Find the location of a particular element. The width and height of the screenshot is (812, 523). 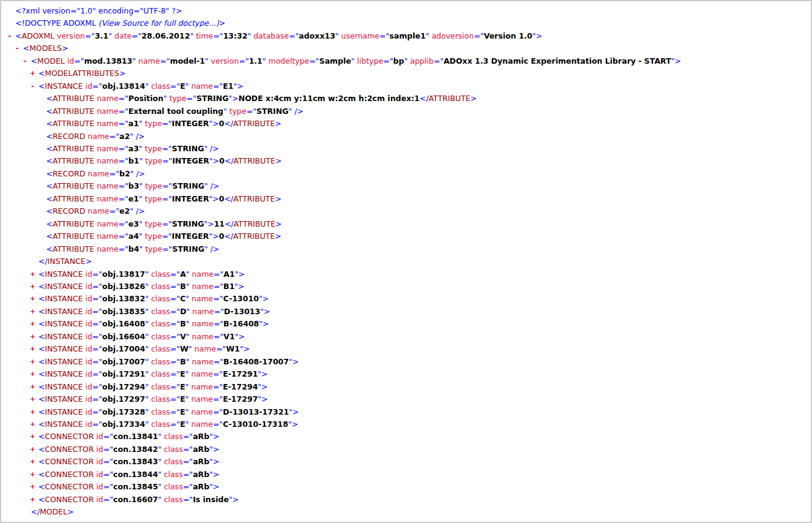

attr-value: a1 is located at coordinates (133, 124).